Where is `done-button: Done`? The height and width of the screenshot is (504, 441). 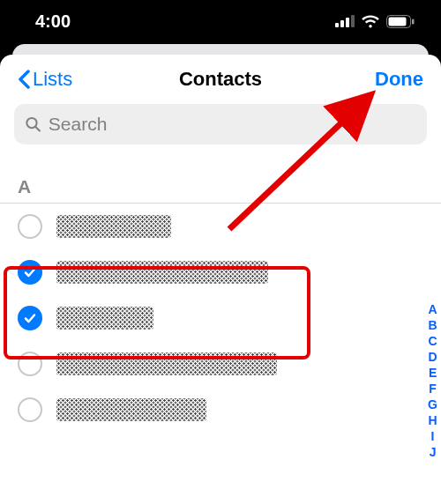
done-button: Done is located at coordinates (399, 79).